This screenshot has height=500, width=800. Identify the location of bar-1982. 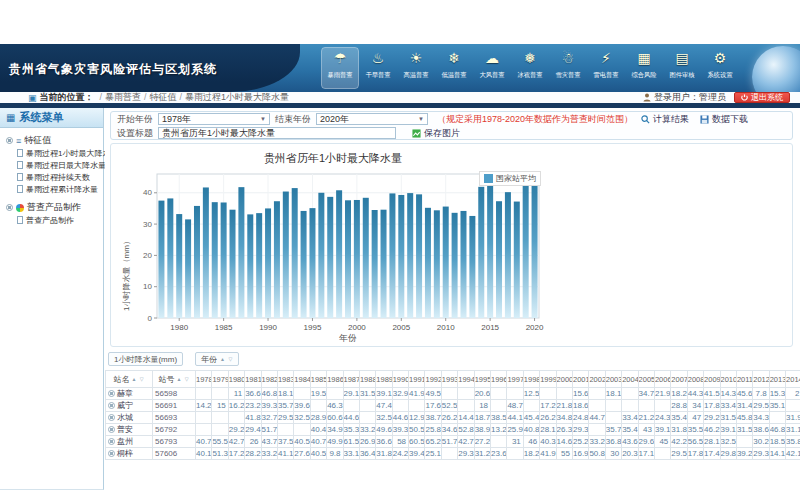
(197, 262).